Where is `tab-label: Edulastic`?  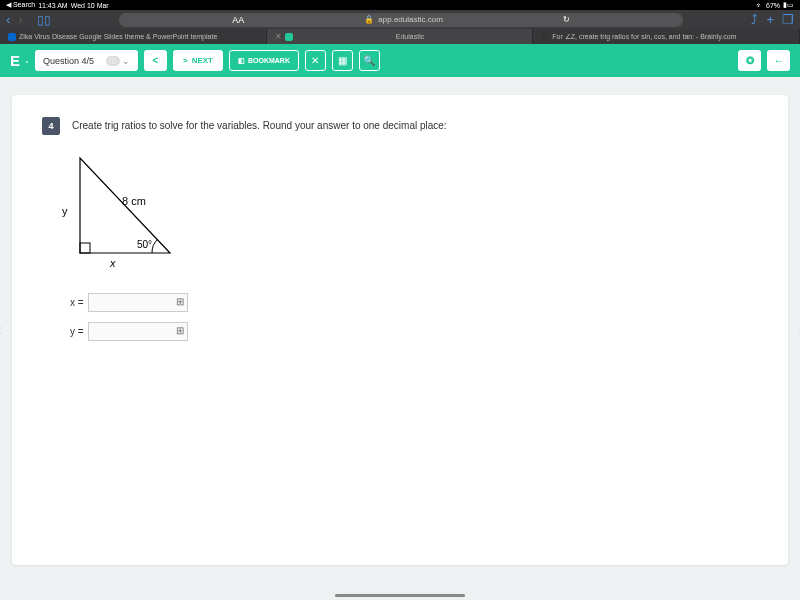
tab-label: Edulastic is located at coordinates (410, 36).